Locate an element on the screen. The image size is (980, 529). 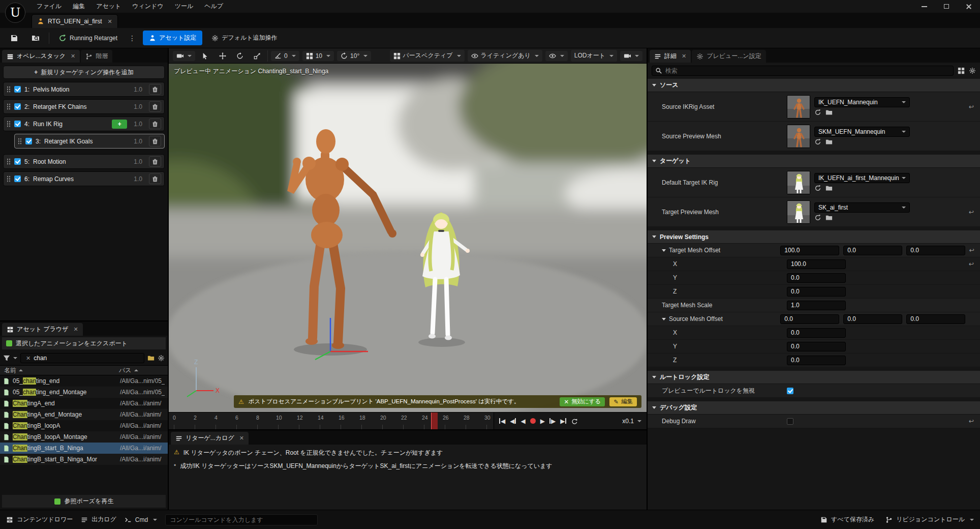
asset-search-input is located at coordinates (87, 358).